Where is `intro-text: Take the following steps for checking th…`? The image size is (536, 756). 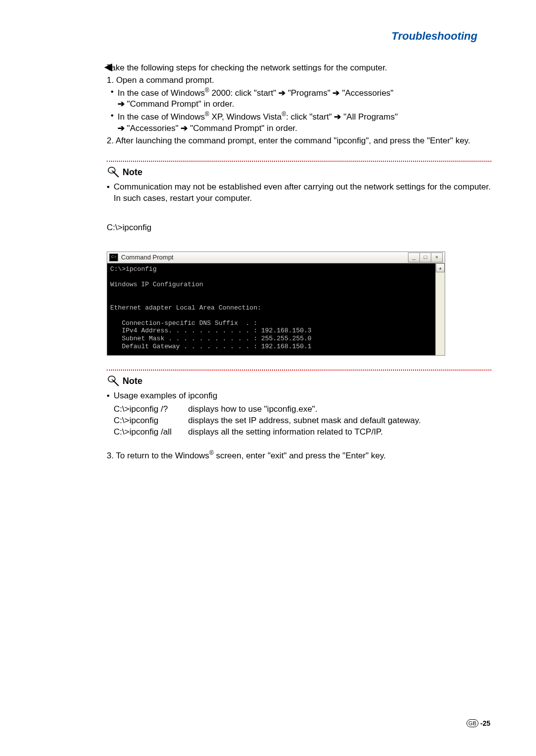 intro-text: Take the following steps for checking th… is located at coordinates (299, 68).